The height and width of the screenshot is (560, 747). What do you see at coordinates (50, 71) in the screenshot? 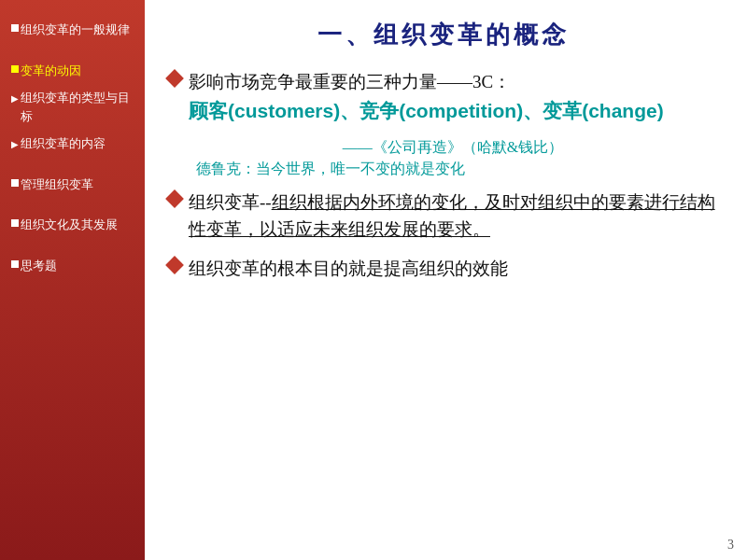
I see `sidebar-item-label: 变革的动因` at bounding box center [50, 71].